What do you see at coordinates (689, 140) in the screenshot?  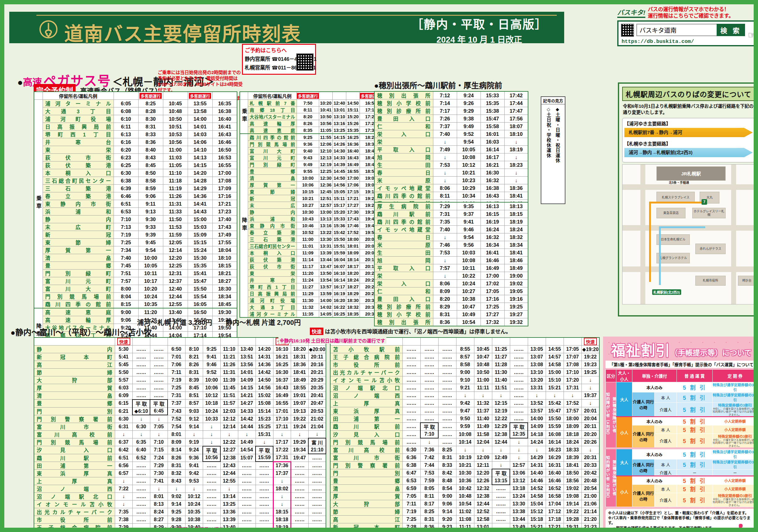 I see `route-summary-box: 【浦河ゆき主要経路】 札幌駅前7番→静内→浦河 【札幌ゆき主要経路】 浦河→静内…` at bounding box center [689, 140].